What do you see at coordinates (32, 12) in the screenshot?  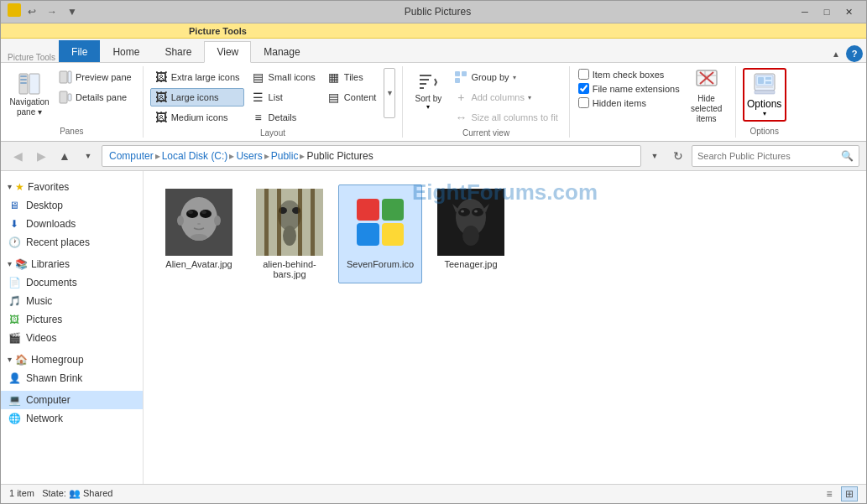 I see `undo-btn: ↩` at bounding box center [32, 12].